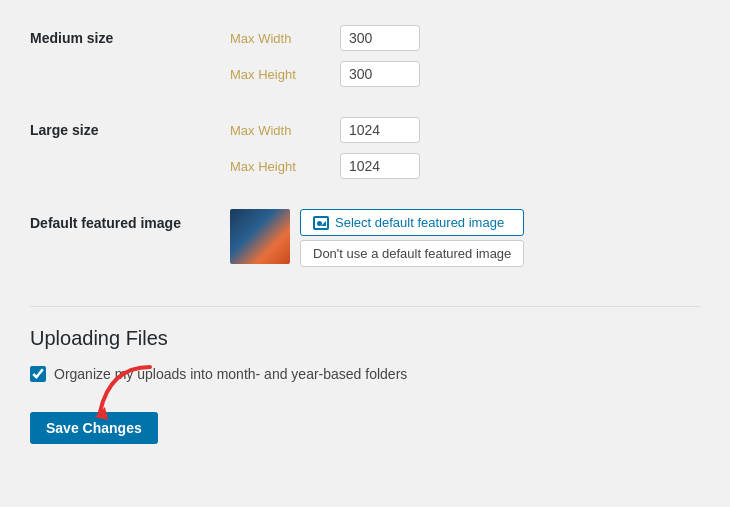  What do you see at coordinates (412, 254) in the screenshot?
I see `remove-image-label: Don't use a default featured image` at bounding box center [412, 254].